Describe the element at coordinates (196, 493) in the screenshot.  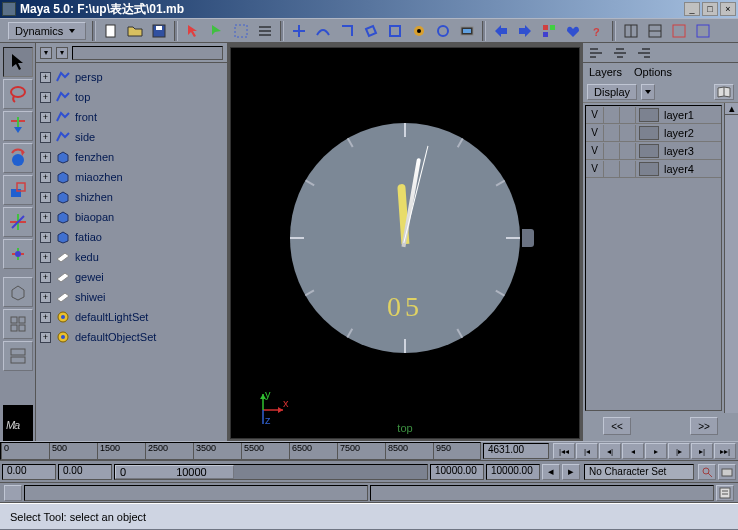
I see `command-input` at that location.